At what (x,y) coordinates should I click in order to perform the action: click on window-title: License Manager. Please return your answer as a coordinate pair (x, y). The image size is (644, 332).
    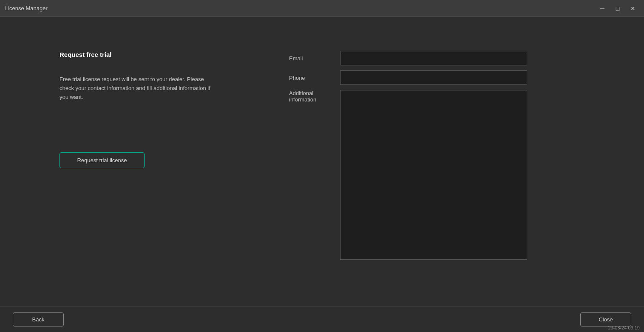
    Looking at the image, I should click on (26, 8).